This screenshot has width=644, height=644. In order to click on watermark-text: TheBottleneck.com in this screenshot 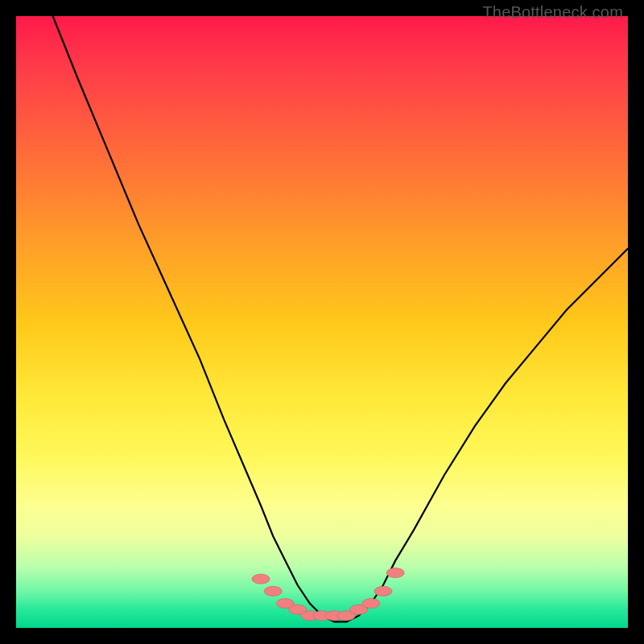, I will do `click(552, 13)`.